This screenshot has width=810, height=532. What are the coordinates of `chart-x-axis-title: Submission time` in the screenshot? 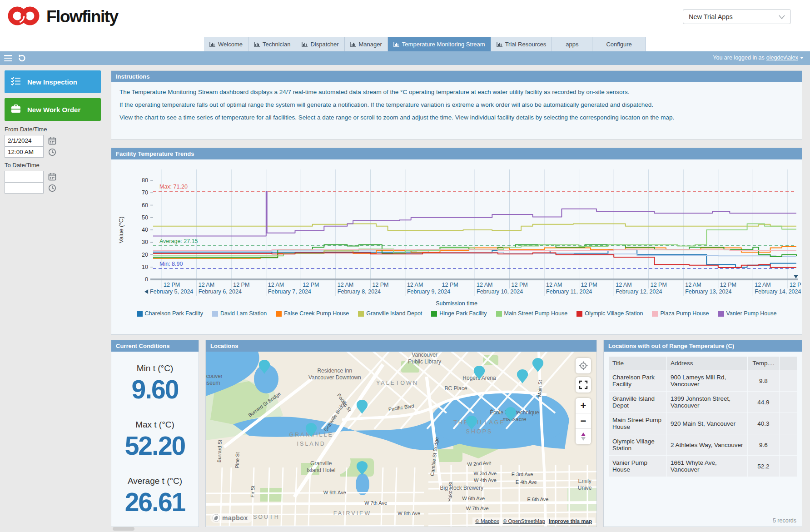 It's located at (457, 303).